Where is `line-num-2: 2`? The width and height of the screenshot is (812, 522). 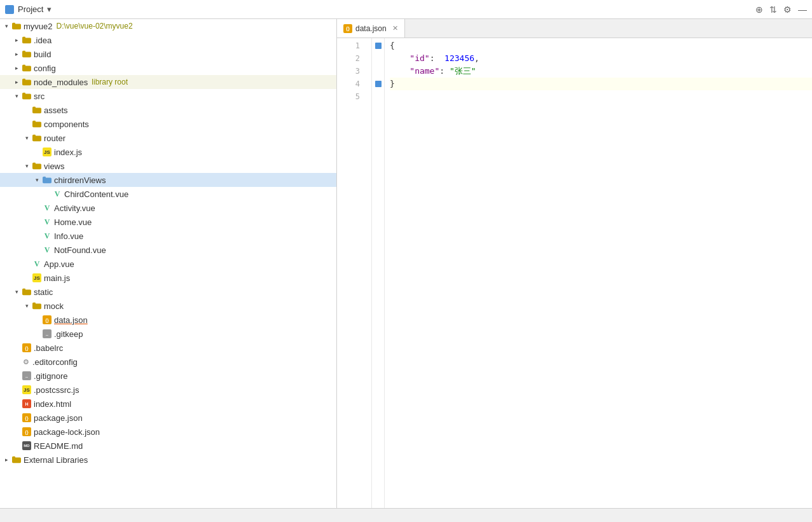
line-num-2: 2 is located at coordinates (351, 58).